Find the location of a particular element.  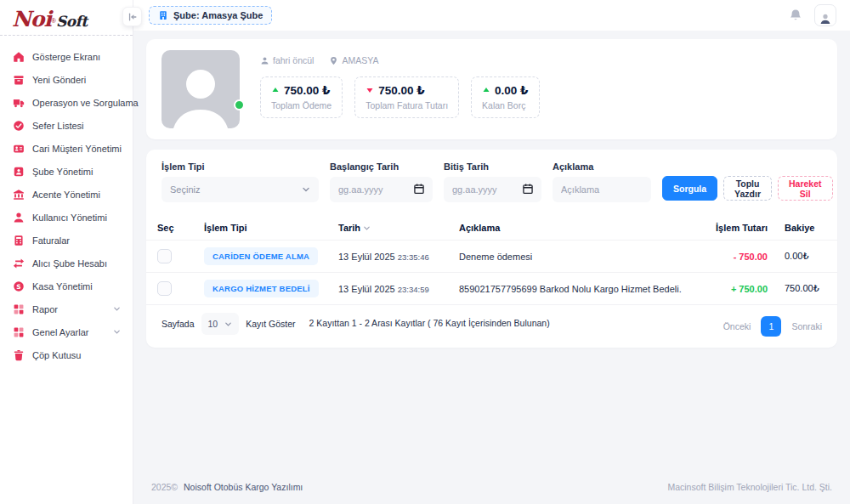

sidebar-item-alici-sube-hesabi: Alıcı Şube Hesabı is located at coordinates (66, 263).